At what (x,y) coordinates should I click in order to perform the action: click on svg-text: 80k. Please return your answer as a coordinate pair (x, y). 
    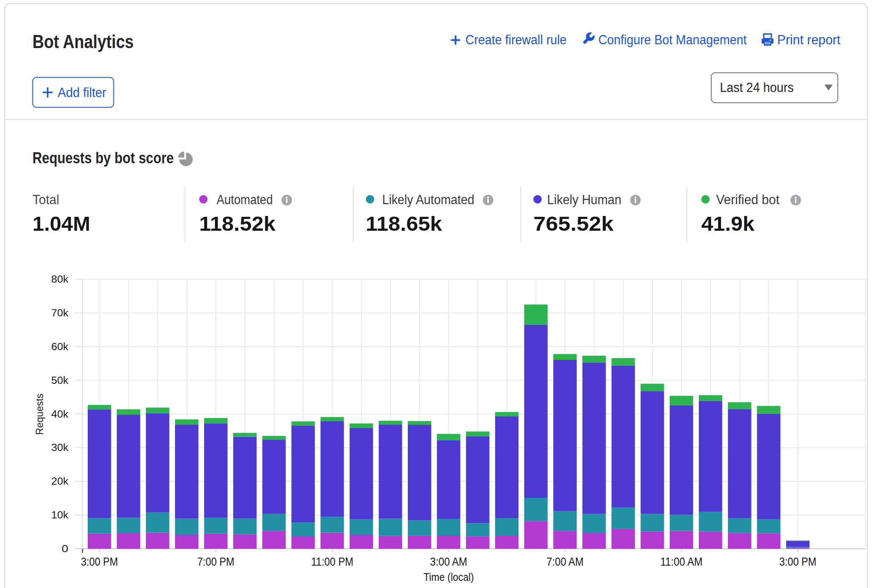
    Looking at the image, I should click on (60, 279).